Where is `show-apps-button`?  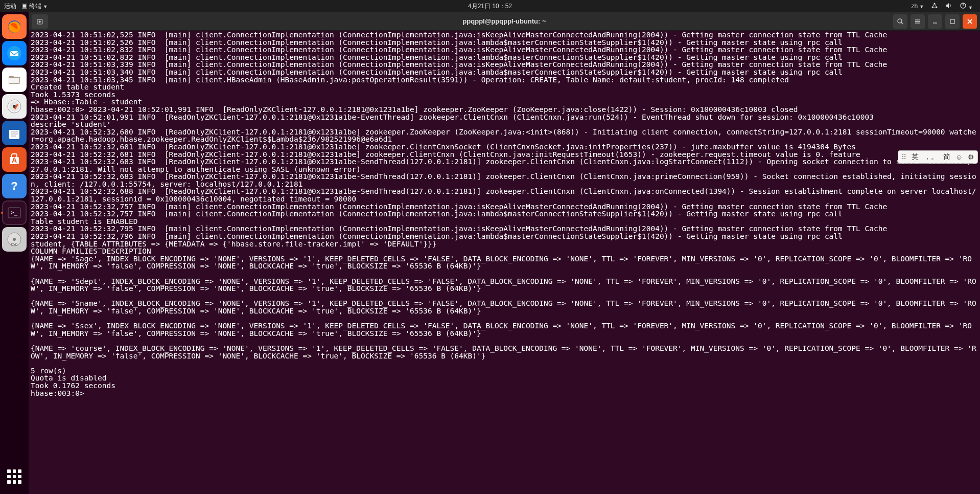
show-apps-button is located at coordinates (14, 477).